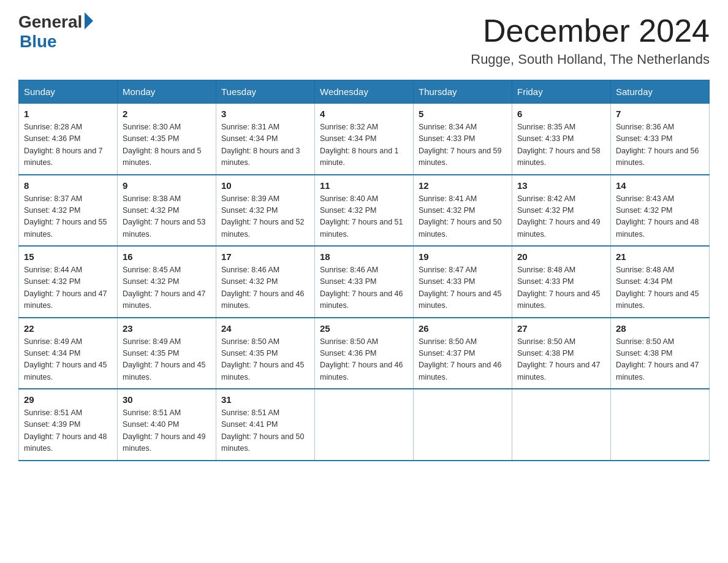 This screenshot has width=728, height=563. Describe the element at coordinates (364, 353) in the screenshot. I see `calendar-week-row: 22Sunrise: 8:49 AMSunset: 4:34 PMDayligh…` at that location.